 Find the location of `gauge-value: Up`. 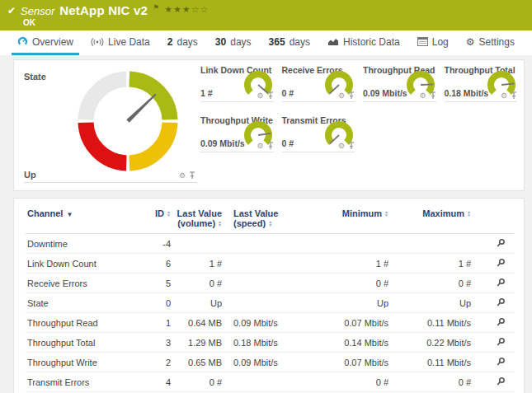

gauge-value: Up is located at coordinates (30, 175).